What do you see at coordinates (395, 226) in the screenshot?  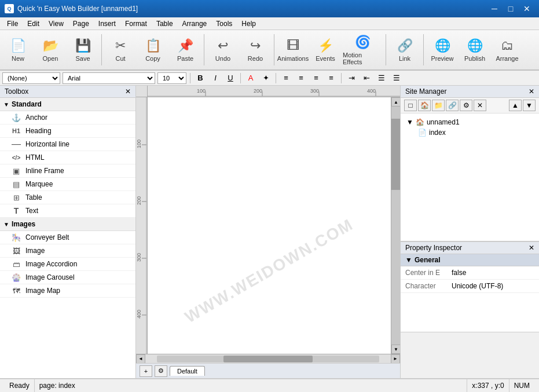 I see `v-scrollbar: ▲ ▼` at bounding box center [395, 226].